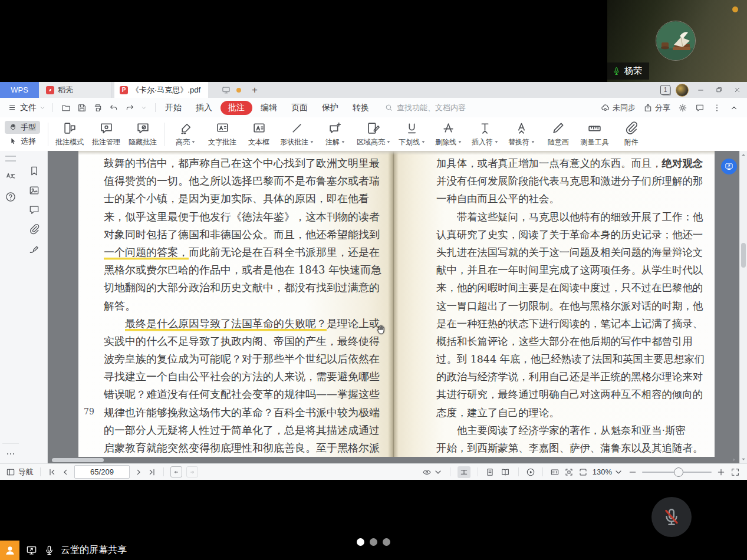  Describe the element at coordinates (52, 472) in the screenshot. I see `first-page-button` at that location.